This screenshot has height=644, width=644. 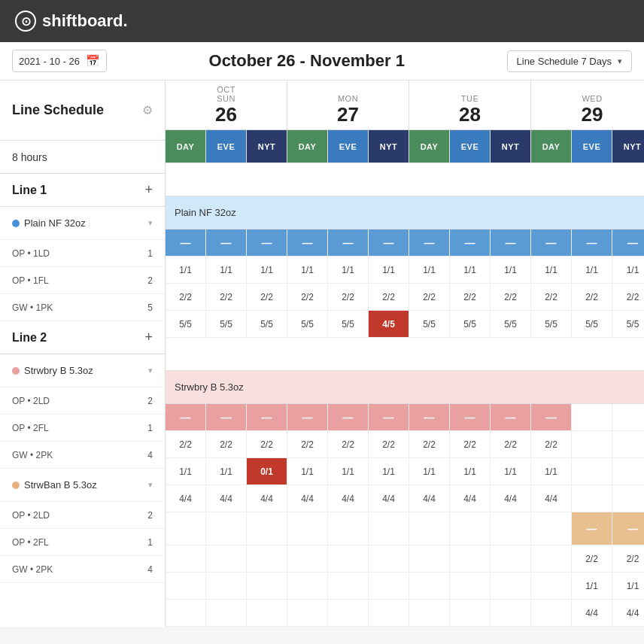 What do you see at coordinates (186, 324) in the screenshot?
I see `cell-1pk-26d: 5/5` at bounding box center [186, 324].